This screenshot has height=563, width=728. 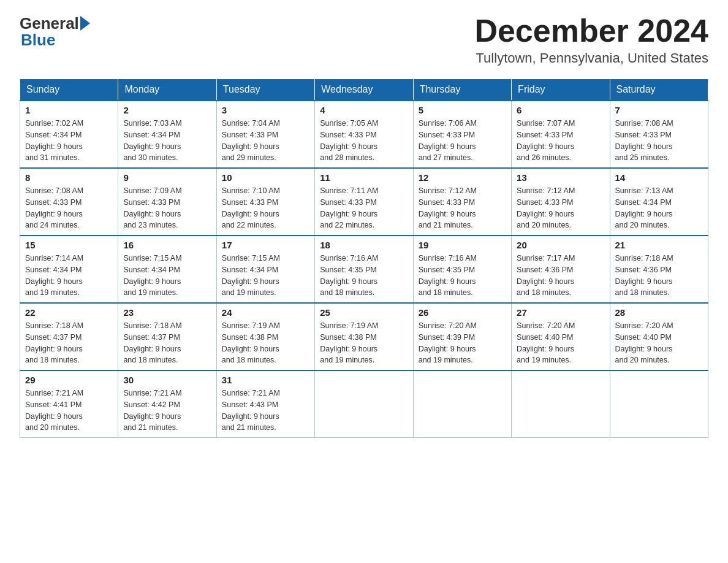 What do you see at coordinates (462, 110) in the screenshot?
I see `day-number-5: 5` at bounding box center [462, 110].